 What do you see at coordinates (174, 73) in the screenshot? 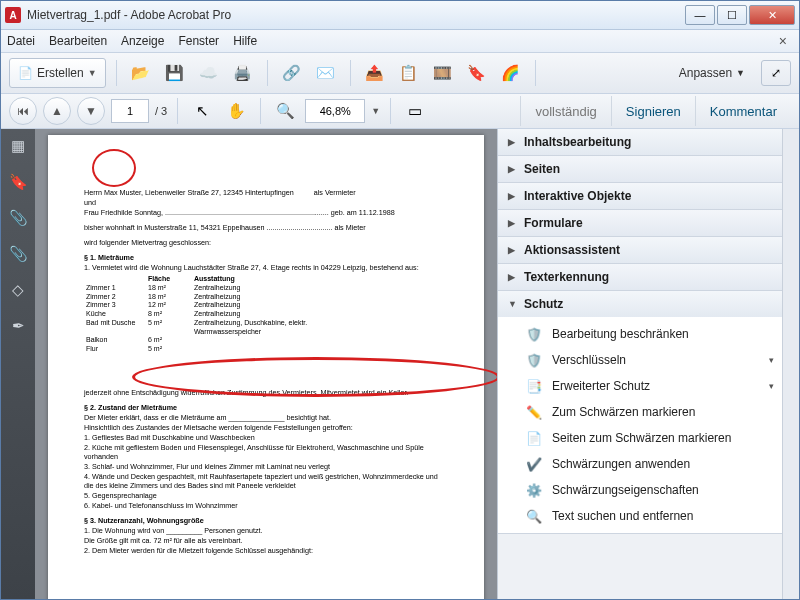
I see `save-icon: 💾` at bounding box center [174, 73].